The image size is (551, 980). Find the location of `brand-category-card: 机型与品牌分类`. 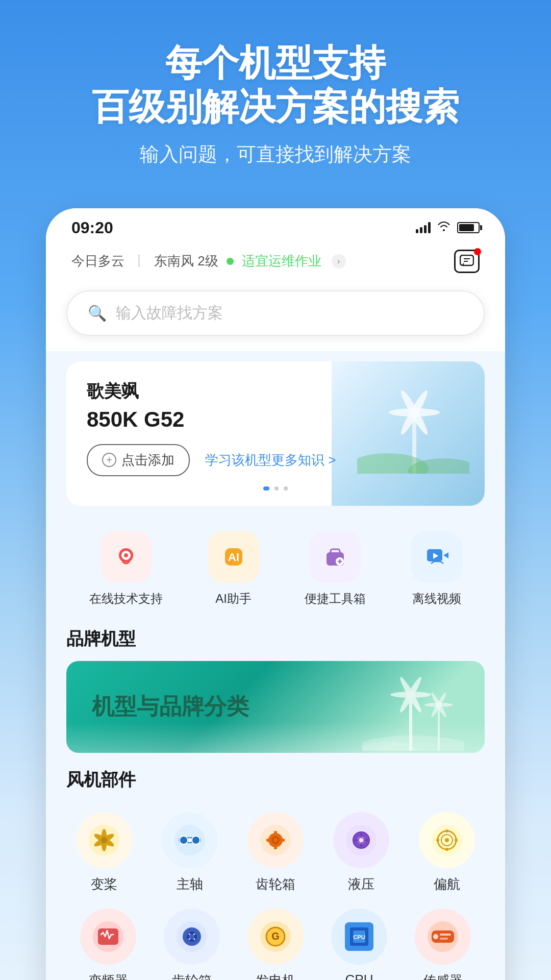

brand-category-card: 机型与品牌分类 is located at coordinates (276, 707).